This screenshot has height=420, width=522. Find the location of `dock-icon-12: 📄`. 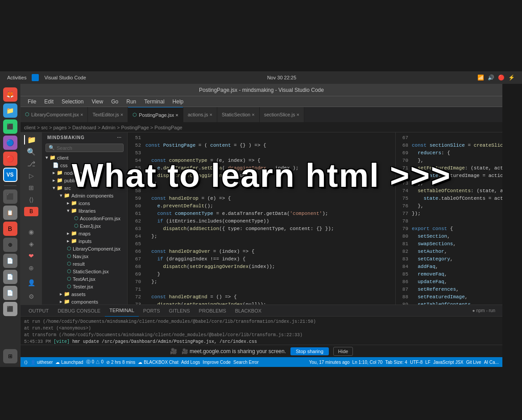

dock-icon-12: 📄 is located at coordinates (10, 277).